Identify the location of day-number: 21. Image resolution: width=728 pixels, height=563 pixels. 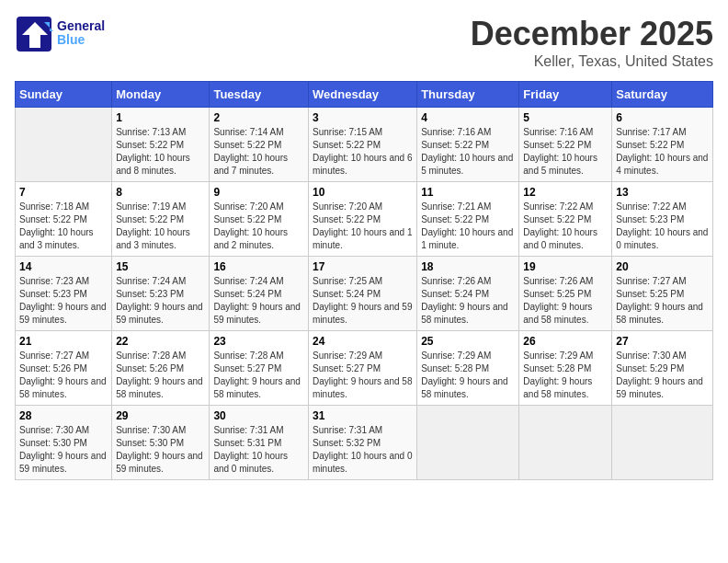
(63, 341).